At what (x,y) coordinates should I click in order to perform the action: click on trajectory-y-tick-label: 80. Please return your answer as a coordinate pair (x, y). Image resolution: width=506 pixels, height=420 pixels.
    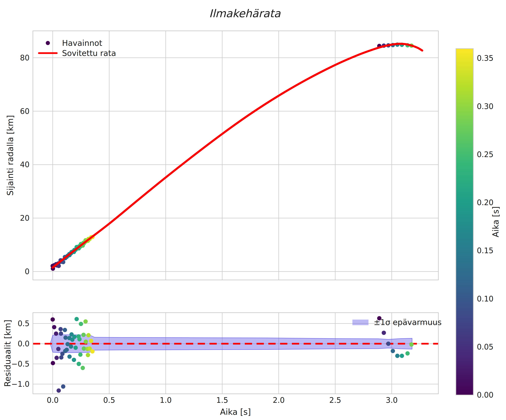
    Looking at the image, I should click on (25, 58).